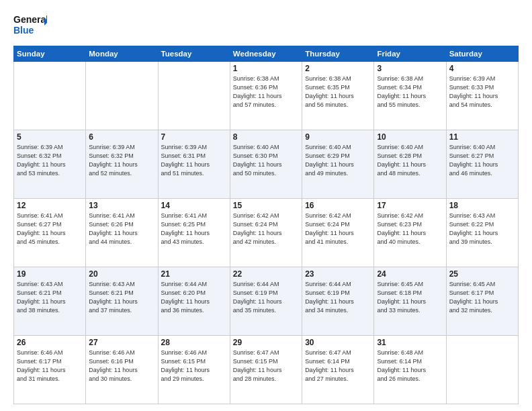 The width and height of the screenshot is (532, 411). I want to click on logo: General Blue, so click(30, 26).